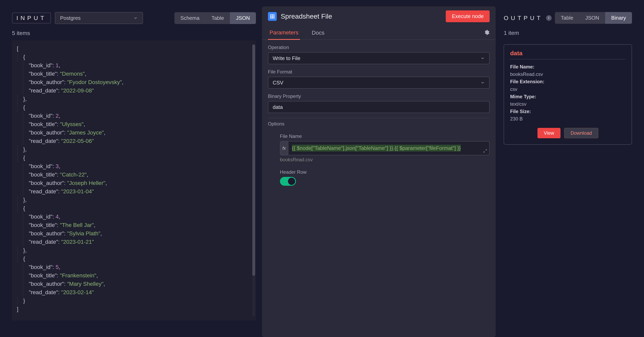 This screenshot has width=644, height=337. Describe the element at coordinates (581, 133) in the screenshot. I see `download-button: Download` at that location.